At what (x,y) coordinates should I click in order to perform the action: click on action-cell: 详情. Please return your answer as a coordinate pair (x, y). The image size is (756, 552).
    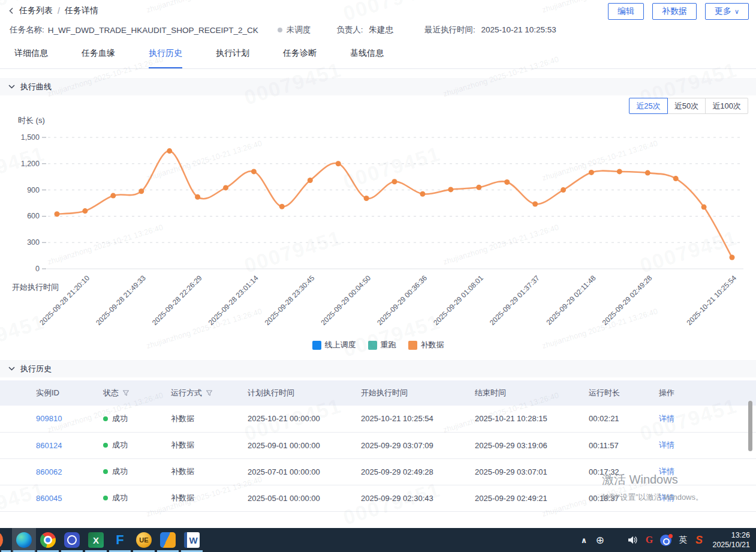
    Looking at the image, I should click on (707, 419).